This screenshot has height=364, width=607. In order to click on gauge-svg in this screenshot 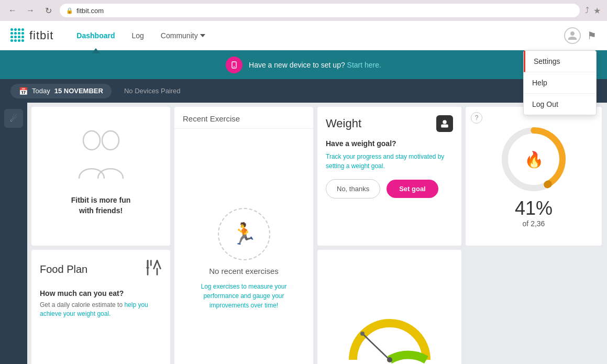, I will do `click(390, 336)`.